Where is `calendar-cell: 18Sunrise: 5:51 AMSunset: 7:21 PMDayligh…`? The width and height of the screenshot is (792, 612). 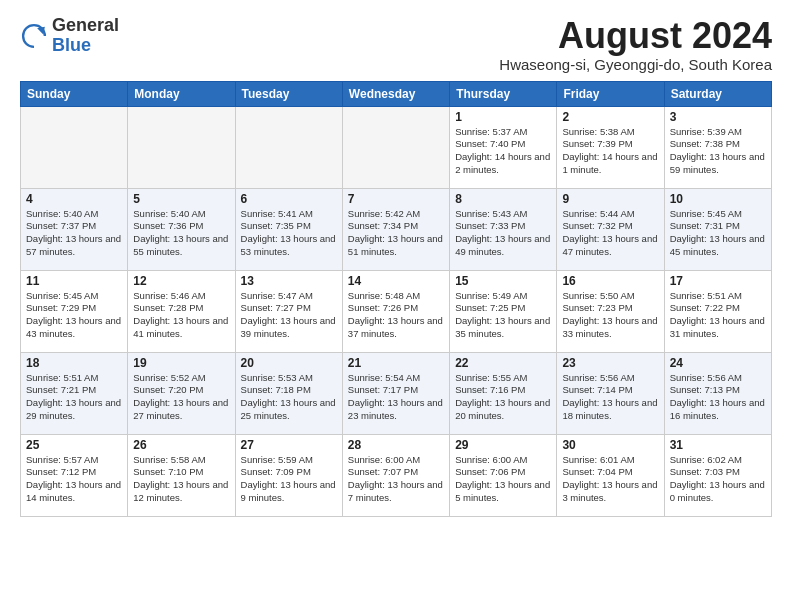
calendar-cell: 18Sunrise: 5:51 AMSunset: 7:21 PMDayligh… is located at coordinates (74, 393).